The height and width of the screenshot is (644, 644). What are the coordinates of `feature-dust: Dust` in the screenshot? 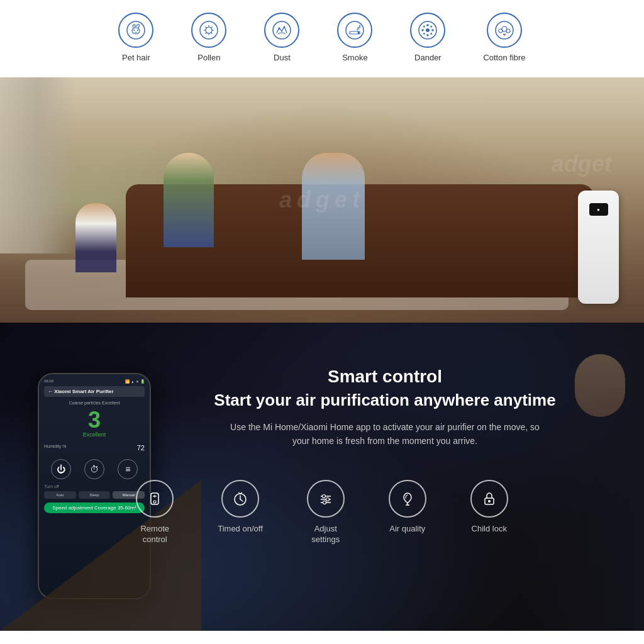 It's located at (282, 38).